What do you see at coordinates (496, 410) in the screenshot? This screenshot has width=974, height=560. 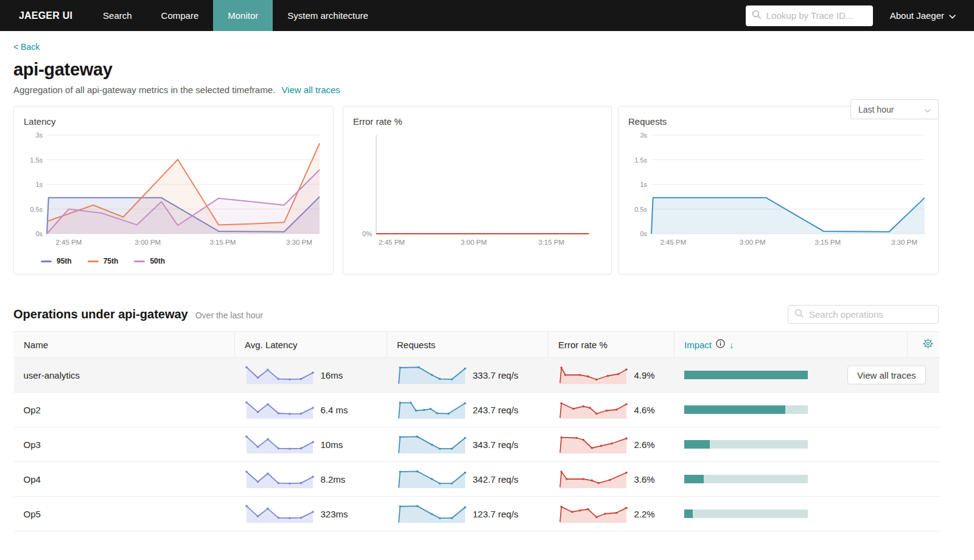 I see `requests-value: 243.7 req/s` at bounding box center [496, 410].